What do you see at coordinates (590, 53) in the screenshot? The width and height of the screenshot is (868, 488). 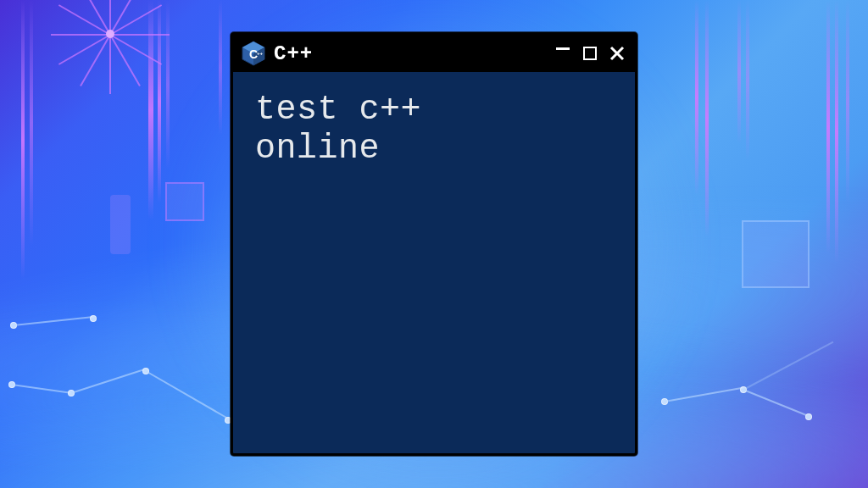 I see `window-controls` at bounding box center [590, 53].